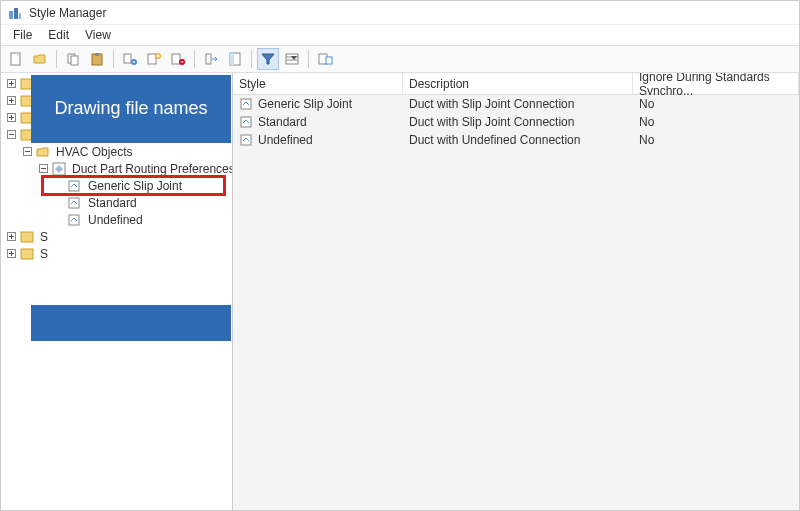  I want to click on paste-button, so click(97, 59).